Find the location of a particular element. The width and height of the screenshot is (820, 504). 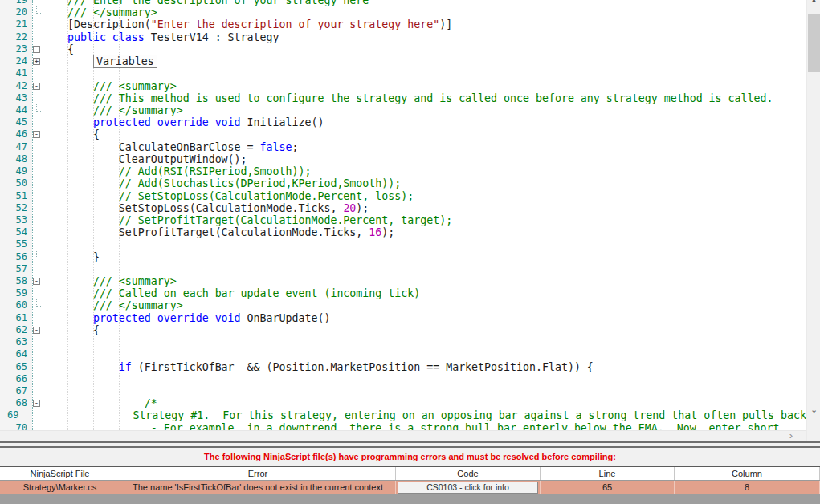

code-token: } is located at coordinates (71, 257).